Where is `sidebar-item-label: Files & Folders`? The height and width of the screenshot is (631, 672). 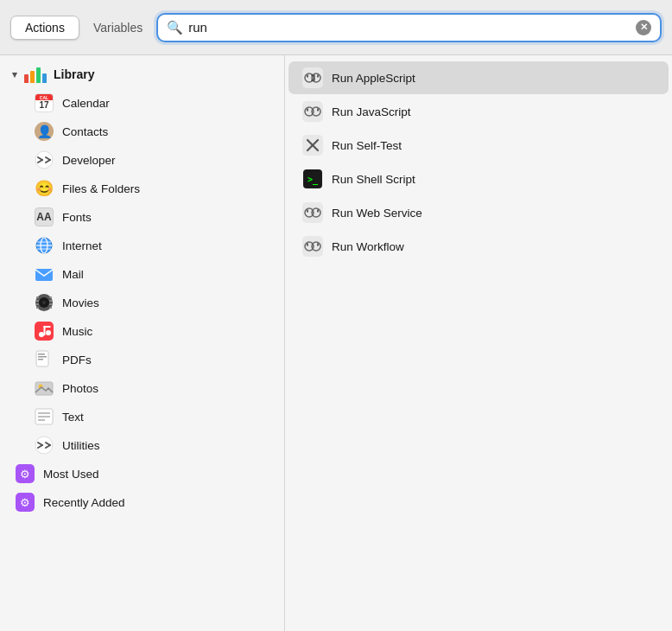 sidebar-item-label: Files & Folders is located at coordinates (101, 188).